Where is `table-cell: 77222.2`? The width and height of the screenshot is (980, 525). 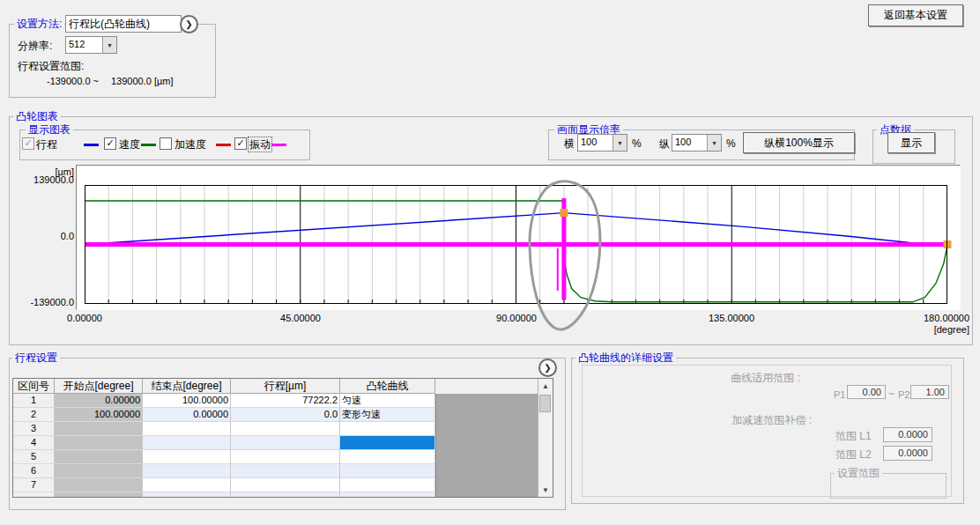
table-cell: 77222.2 is located at coordinates (286, 401).